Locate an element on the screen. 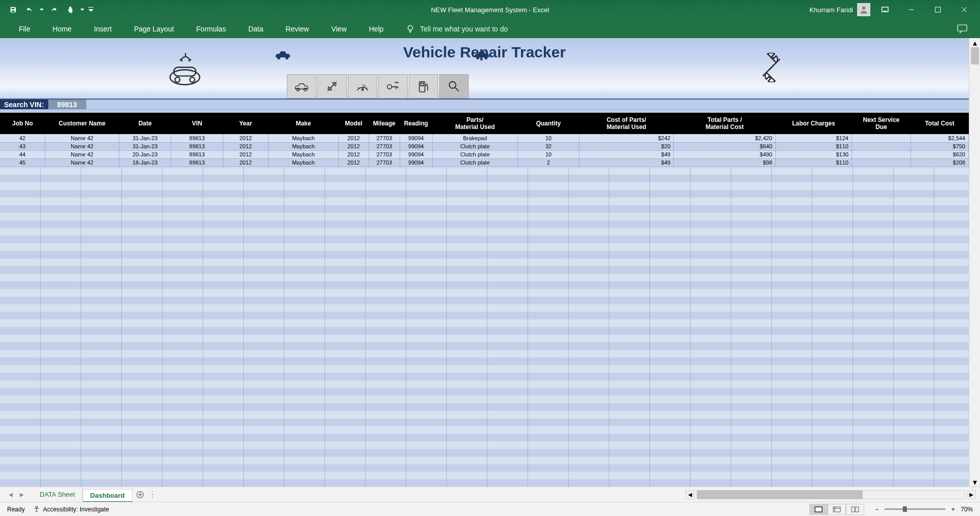 The height and width of the screenshot is (516, 980). undo-button is located at coordinates (29, 10).